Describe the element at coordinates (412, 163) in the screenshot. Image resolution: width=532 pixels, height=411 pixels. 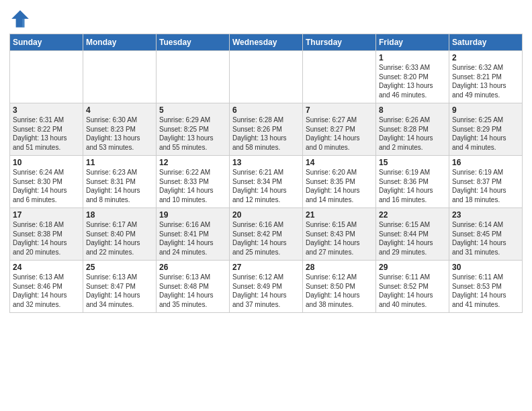
I see `day-number: 15` at that location.